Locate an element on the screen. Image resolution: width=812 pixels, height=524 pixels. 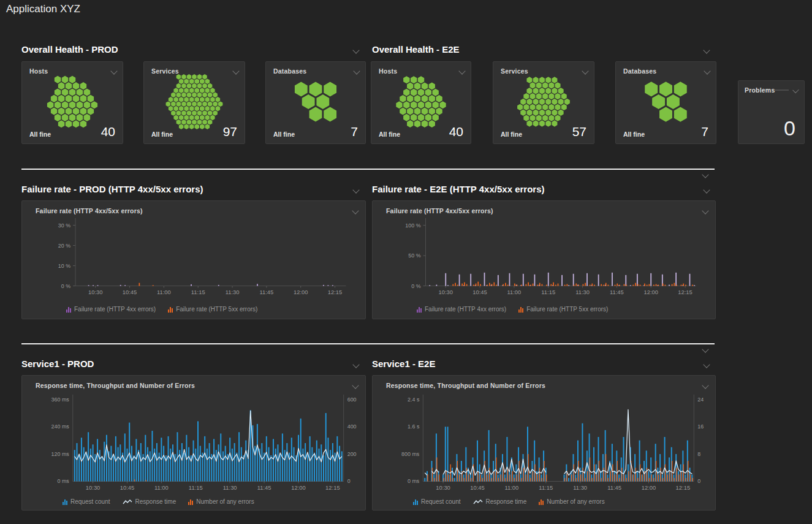
service-metrics-chart: 0 ms120 ms240 ms360 ms020040060010:3010:… is located at coordinates (194, 442).